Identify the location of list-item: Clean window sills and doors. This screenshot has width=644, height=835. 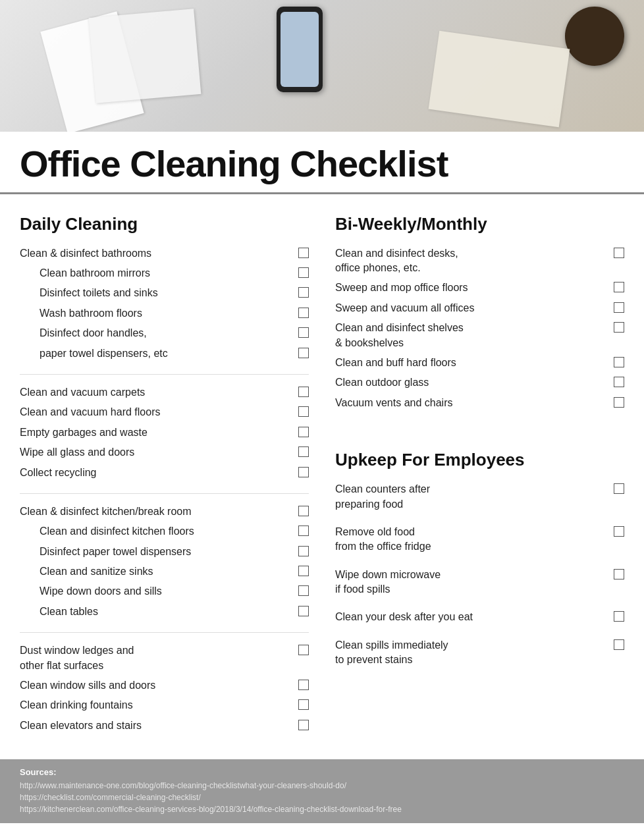
(165, 686).